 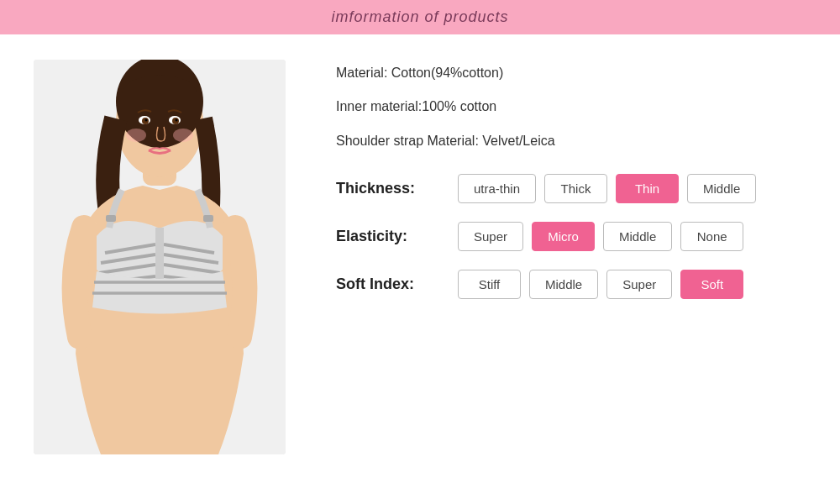 I want to click on option-btn-micro: Micro, so click(x=563, y=237).